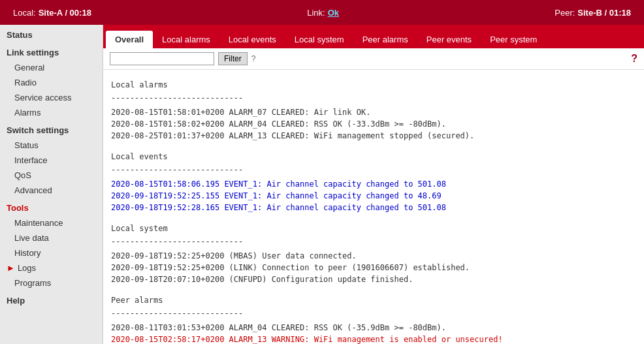  Describe the element at coordinates (374, 208) in the screenshot. I see `log-line: 2020-09-18T19:52:28.165 EVENT_1: Air cha…` at that location.